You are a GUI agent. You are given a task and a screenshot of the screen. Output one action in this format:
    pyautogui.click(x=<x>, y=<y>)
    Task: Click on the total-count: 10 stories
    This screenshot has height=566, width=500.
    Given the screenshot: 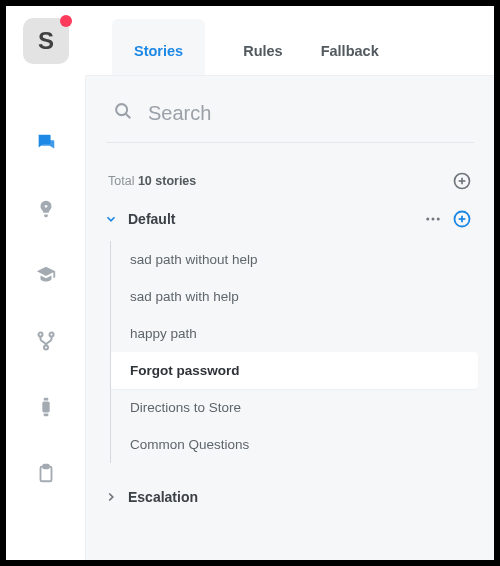 What is the action you would take?
    pyautogui.click(x=167, y=181)
    